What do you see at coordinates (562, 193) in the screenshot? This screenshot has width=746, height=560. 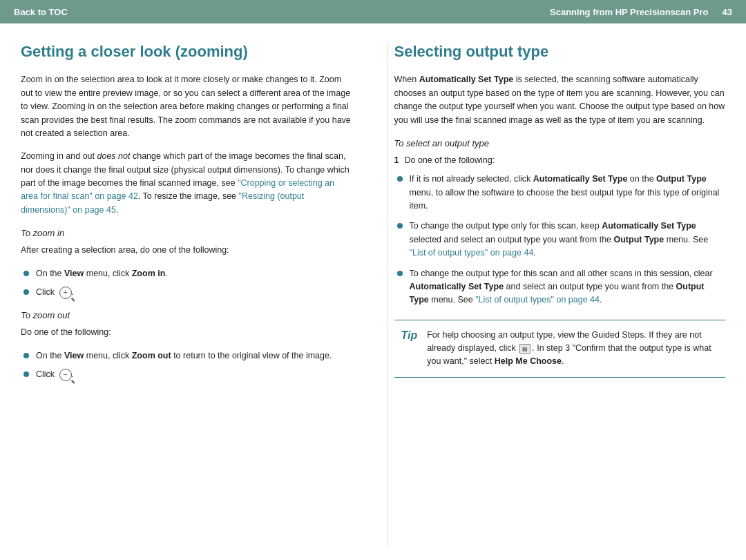 I see `list-item: If it is not already selected, click Aut…` at bounding box center [562, 193].